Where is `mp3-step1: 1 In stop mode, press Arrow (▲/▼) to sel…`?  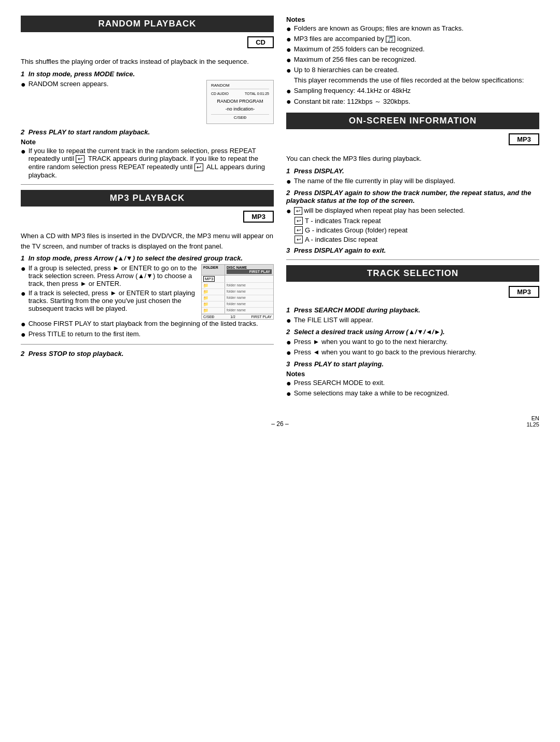
mp3-step1: 1 In stop mode, press Arrow (▲/▼) to sel… is located at coordinates (147, 258).